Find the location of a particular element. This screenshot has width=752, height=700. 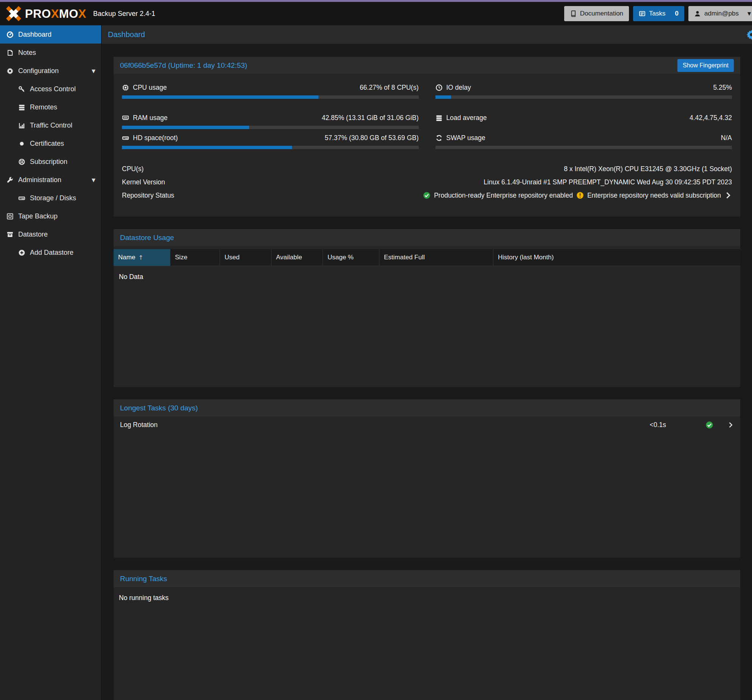

gauges-grid: CPU usage 66.27% of 8 CPU(s) IO delay 5.… is located at coordinates (427, 116).